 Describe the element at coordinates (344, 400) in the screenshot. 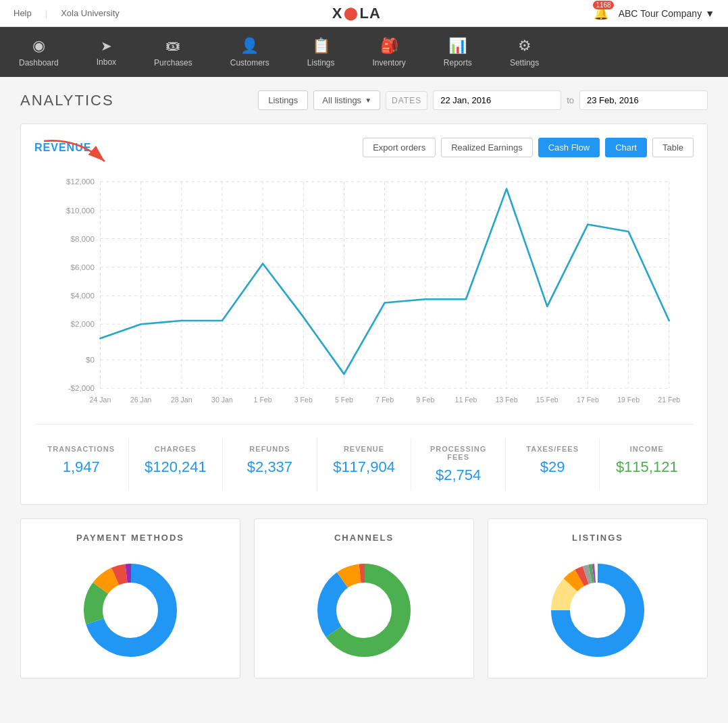

I see `svg-text: 5 Feb` at that location.